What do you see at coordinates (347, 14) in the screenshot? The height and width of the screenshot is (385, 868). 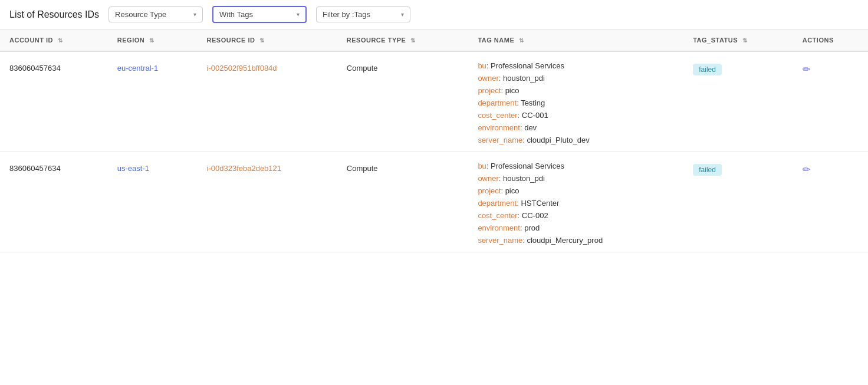 I see `filter-by-tags-label: Filter by :Tags` at bounding box center [347, 14].